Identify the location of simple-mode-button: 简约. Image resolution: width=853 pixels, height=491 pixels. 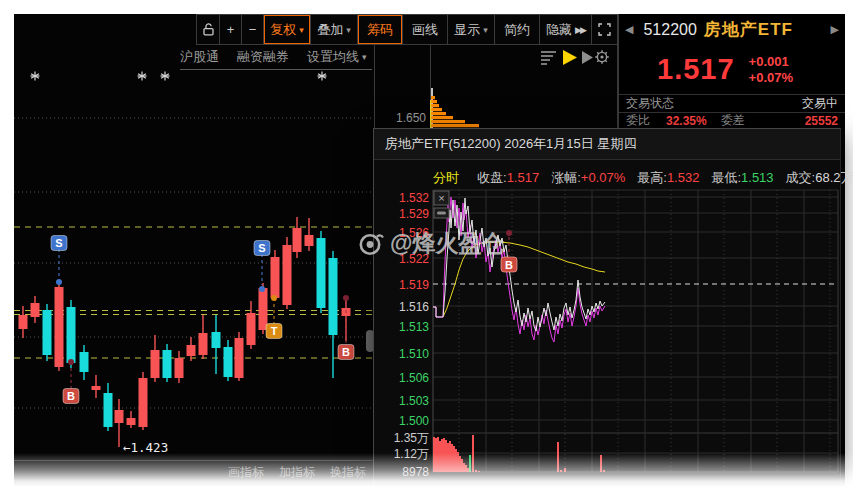
(518, 30).